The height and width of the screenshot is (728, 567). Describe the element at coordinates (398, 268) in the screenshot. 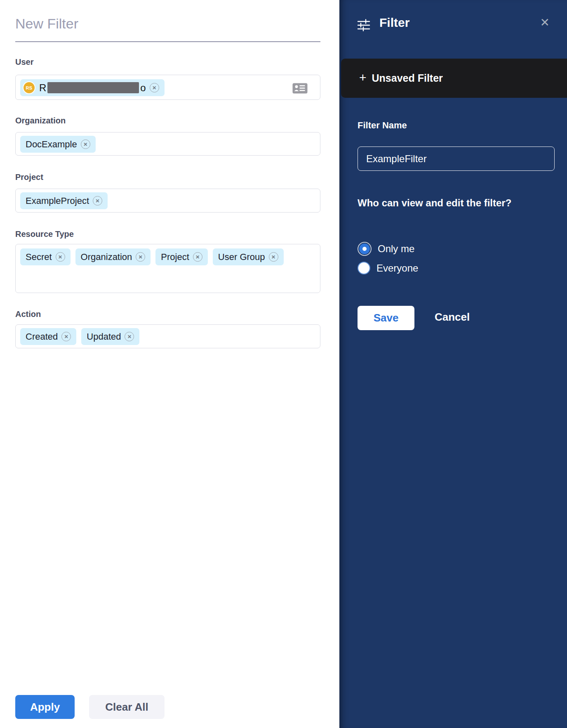

I see `radio-label-everyone: Everyone` at that location.